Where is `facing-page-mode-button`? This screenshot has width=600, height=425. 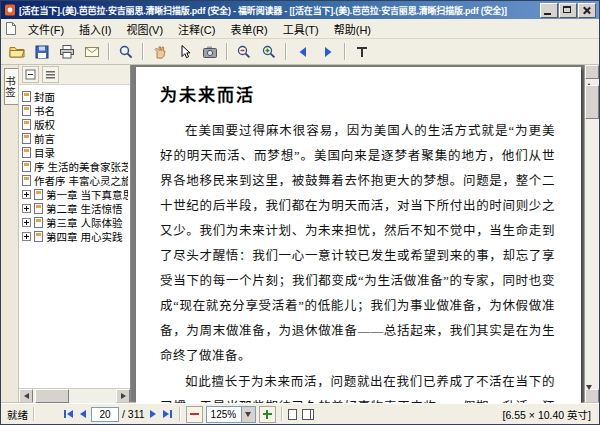
facing-page-mode-button is located at coordinates (306, 414).